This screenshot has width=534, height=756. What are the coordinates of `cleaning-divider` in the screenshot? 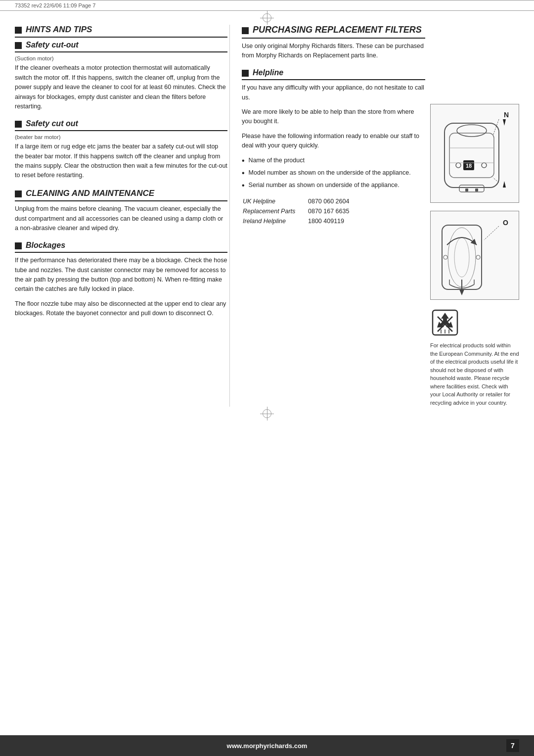 It's located at (121, 201).